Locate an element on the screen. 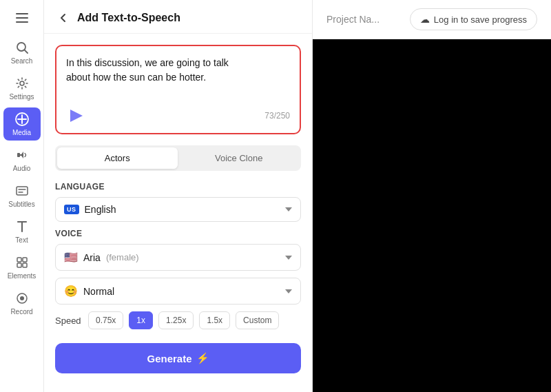  generate-btn-label: Generate is located at coordinates (169, 358).